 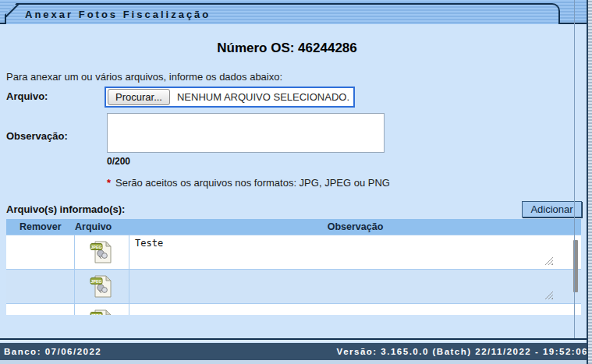 I want to click on header-remover: Remover, so click(x=41, y=227).